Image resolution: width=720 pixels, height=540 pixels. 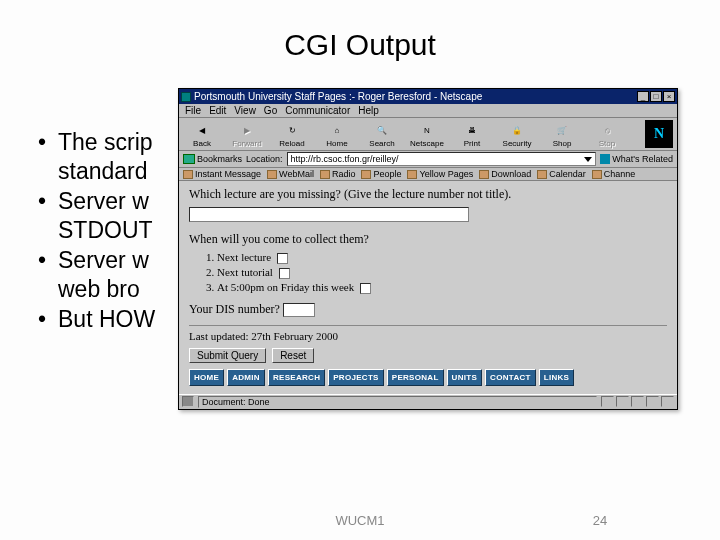 What do you see at coordinates (222, 174) in the screenshot?
I see `quicklink-instant-message: Instant Message` at bounding box center [222, 174].